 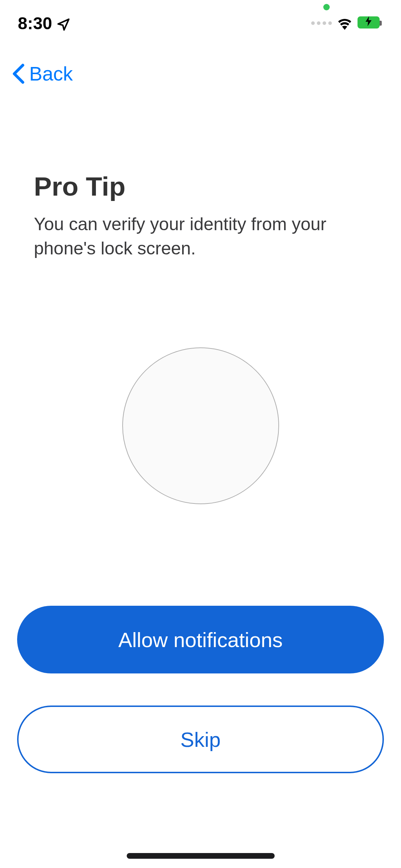 What do you see at coordinates (370, 23) in the screenshot?
I see `battery-icon` at bounding box center [370, 23].